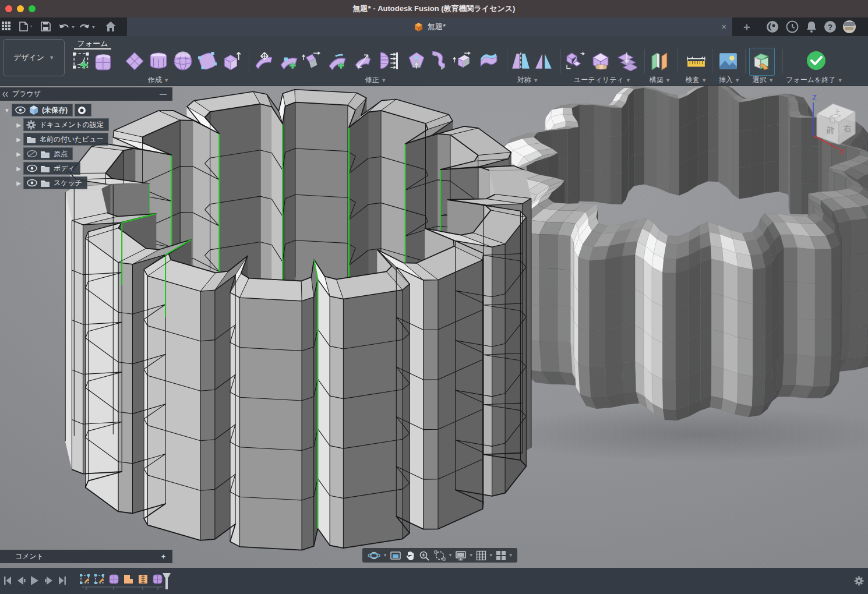 The image size is (868, 594). Describe the element at coordinates (521, 61) in the screenshot. I see `mirror-internal-icon` at that location.